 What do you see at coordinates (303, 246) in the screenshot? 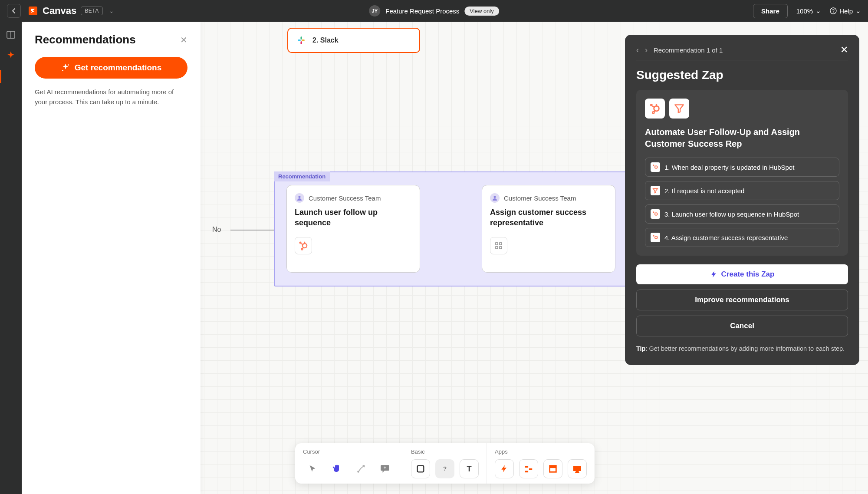
I see `hubspot-badge` at bounding box center [303, 246].